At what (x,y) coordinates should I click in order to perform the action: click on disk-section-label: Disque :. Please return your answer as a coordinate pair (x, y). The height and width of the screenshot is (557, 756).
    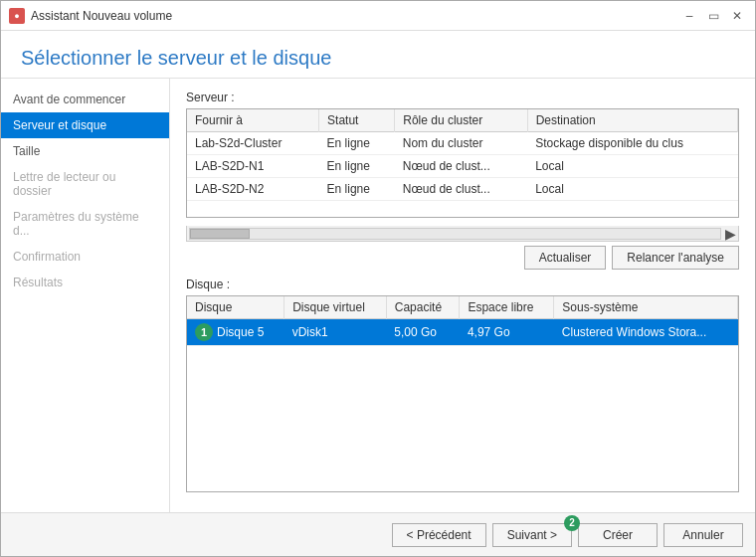
    Looking at the image, I should click on (463, 284).